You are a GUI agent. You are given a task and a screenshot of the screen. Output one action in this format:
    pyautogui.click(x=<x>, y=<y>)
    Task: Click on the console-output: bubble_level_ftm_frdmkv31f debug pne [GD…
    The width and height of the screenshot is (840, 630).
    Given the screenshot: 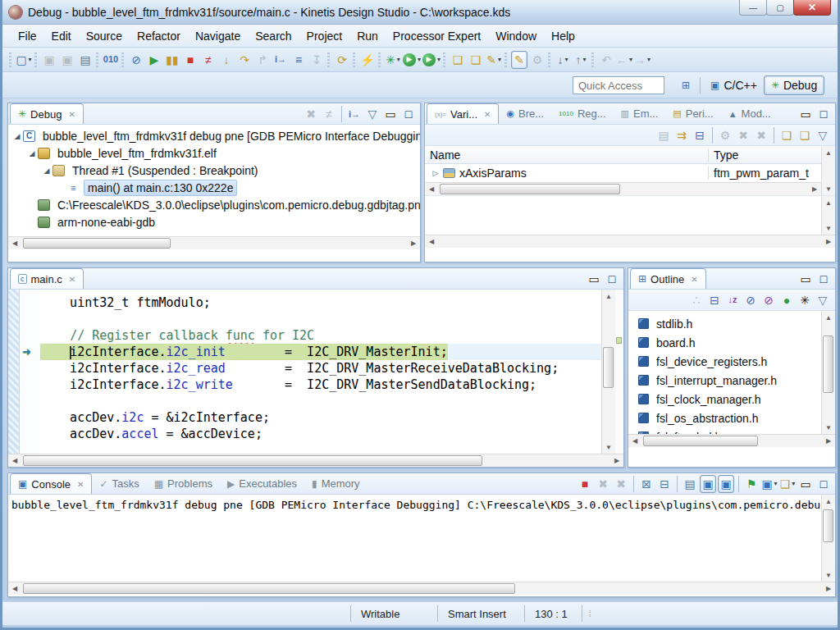 What is the action you would take?
    pyautogui.click(x=415, y=538)
    